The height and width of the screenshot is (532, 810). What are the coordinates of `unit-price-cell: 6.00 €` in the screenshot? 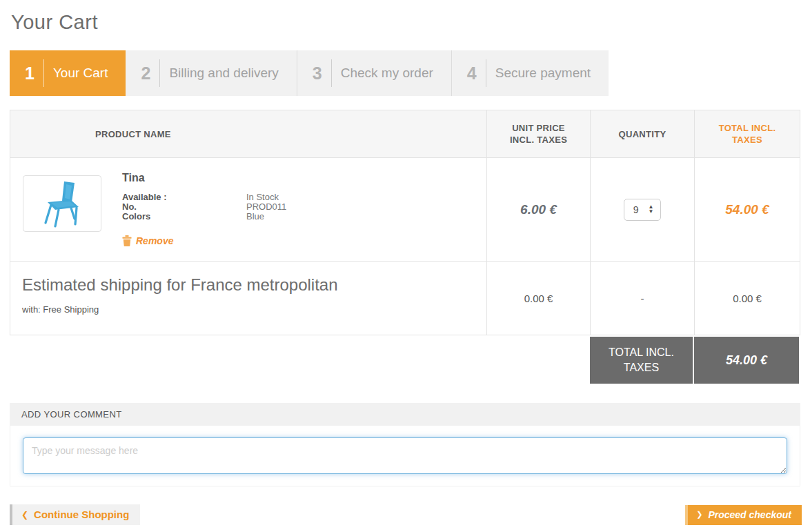 It's located at (538, 210).